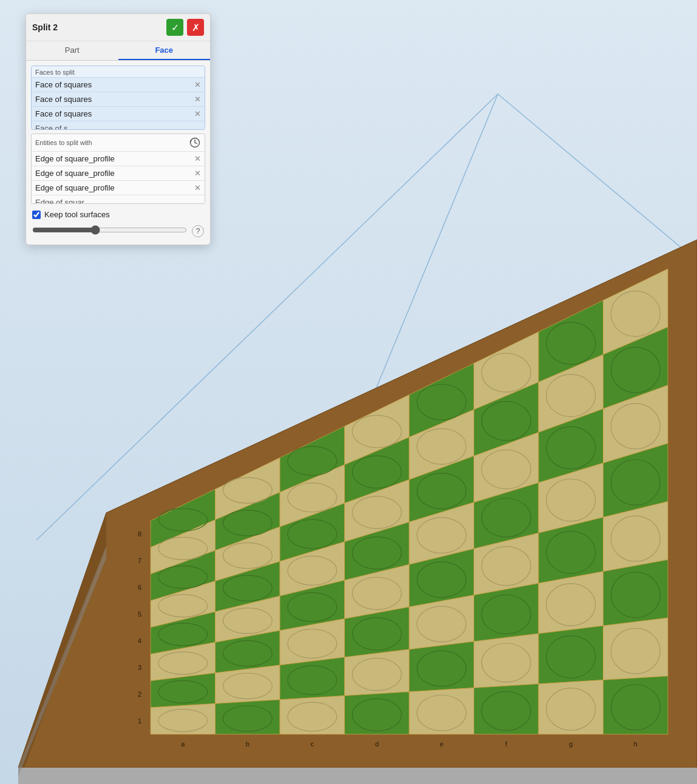  I want to click on history-icon, so click(195, 143).